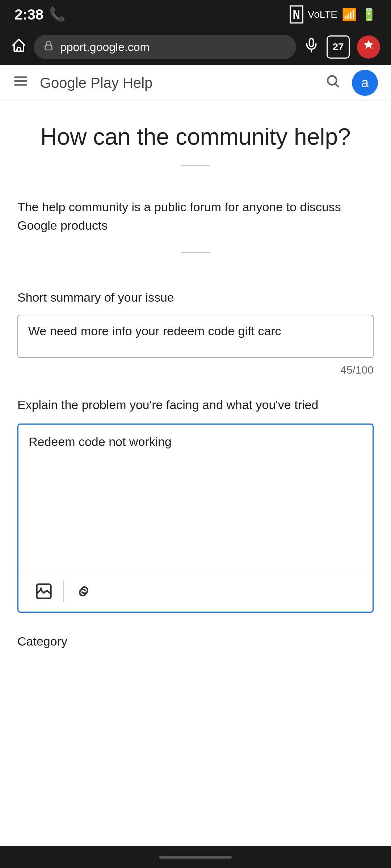 The image size is (391, 868). I want to click on phone-icon: 📞, so click(57, 14).